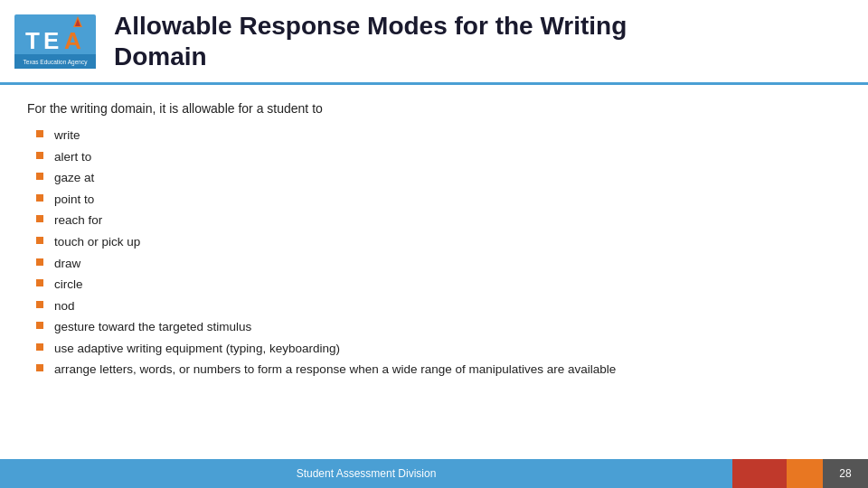  Describe the element at coordinates (439, 285) in the screenshot. I see `list-item: circle` at that location.